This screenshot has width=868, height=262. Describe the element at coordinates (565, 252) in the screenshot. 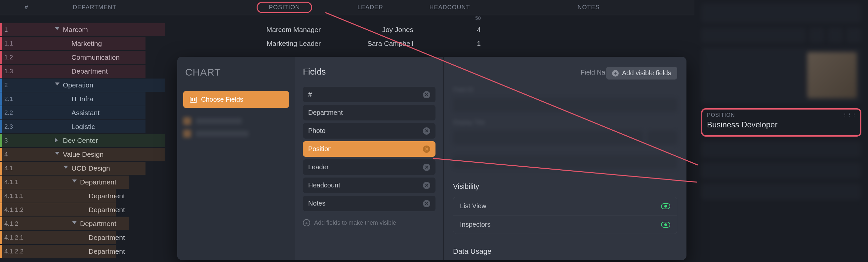

I see `data-usage-header: Data Usage` at that location.